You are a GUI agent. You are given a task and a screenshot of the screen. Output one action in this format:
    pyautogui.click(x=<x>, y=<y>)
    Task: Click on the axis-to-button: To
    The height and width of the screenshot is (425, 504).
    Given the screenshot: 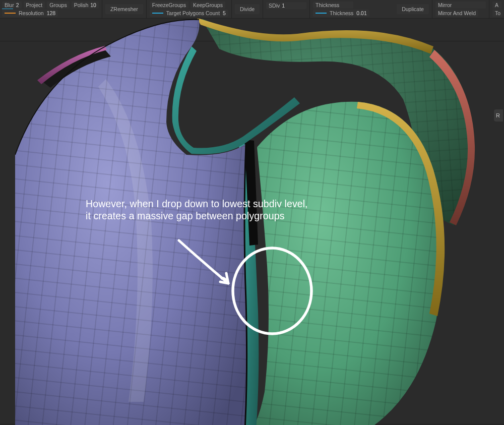 What is the action you would take?
    pyautogui.click(x=498, y=13)
    